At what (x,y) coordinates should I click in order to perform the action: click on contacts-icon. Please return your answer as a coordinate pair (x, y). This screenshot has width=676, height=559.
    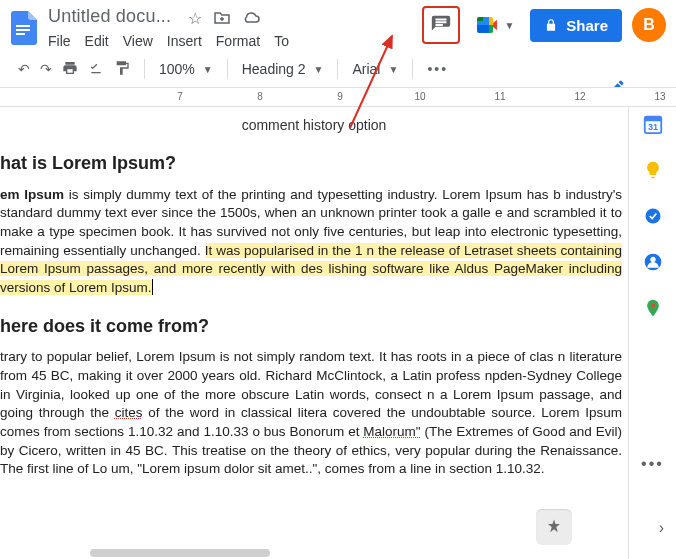
    Looking at the image, I should click on (653, 262).